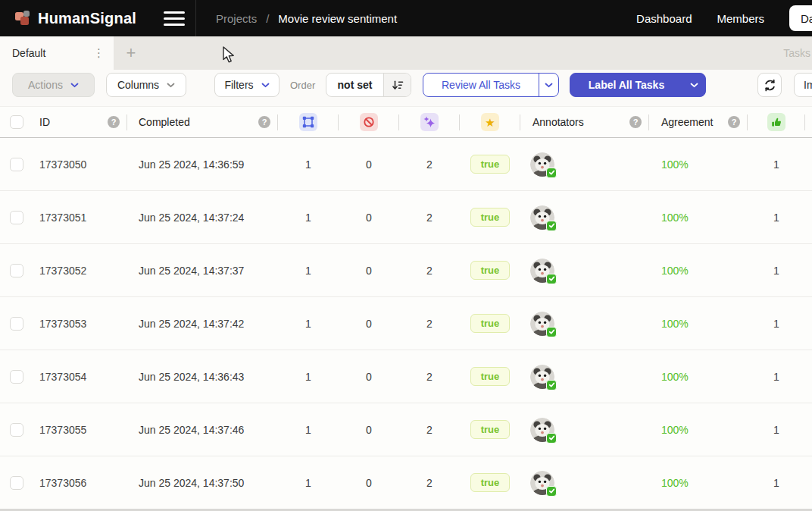  What do you see at coordinates (57, 53) in the screenshot?
I see `tab-default: Default ⋮` at bounding box center [57, 53].